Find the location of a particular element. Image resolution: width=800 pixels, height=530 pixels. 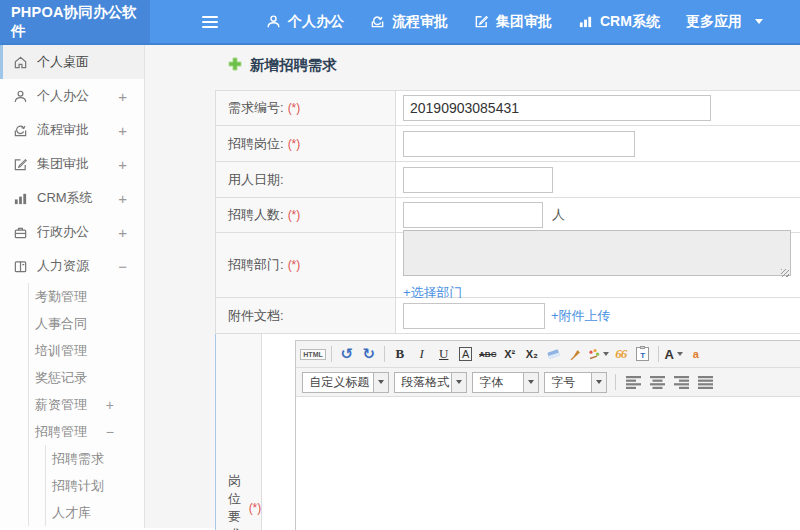

attachment-upload-link: +附件上传 is located at coordinates (581, 316).